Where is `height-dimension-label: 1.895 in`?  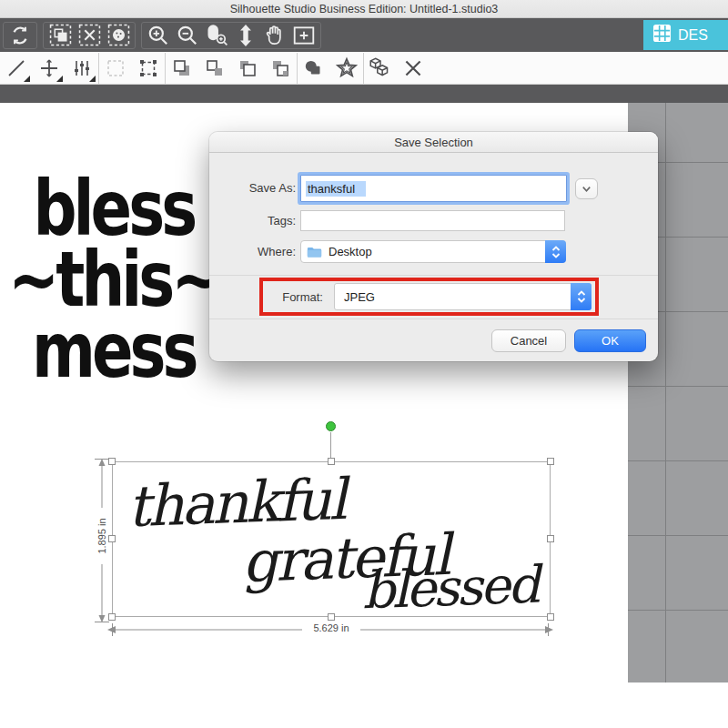
height-dimension-label: 1.895 in is located at coordinates (102, 536).